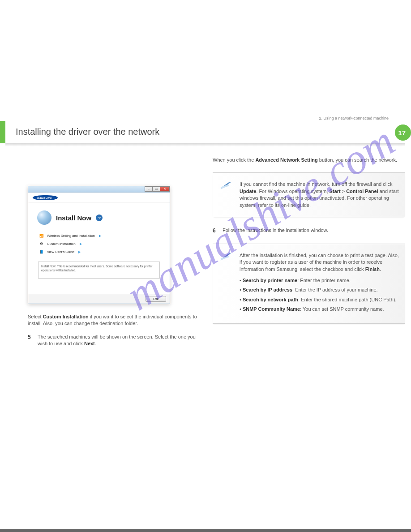 This screenshot has width=411, height=532. I want to click on page-number: 17, so click(402, 133).